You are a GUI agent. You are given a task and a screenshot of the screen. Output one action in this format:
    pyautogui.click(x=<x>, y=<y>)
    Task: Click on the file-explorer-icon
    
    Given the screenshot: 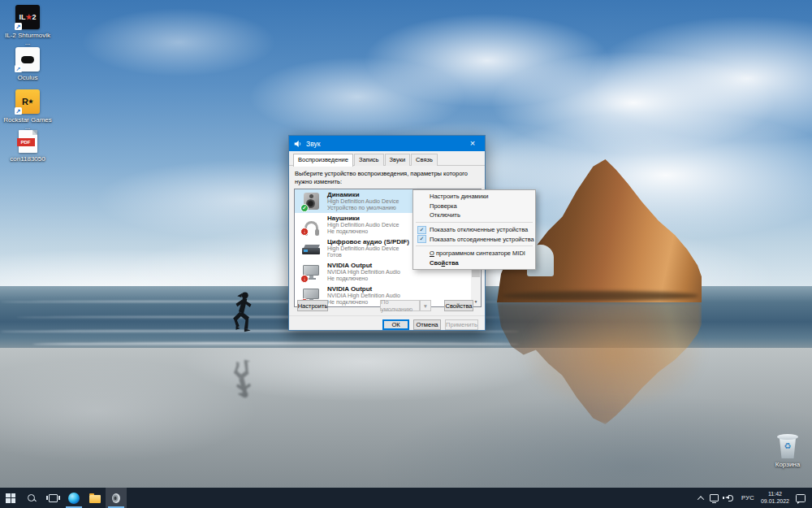 What is the action you would take?
    pyautogui.click(x=95, y=499)
    